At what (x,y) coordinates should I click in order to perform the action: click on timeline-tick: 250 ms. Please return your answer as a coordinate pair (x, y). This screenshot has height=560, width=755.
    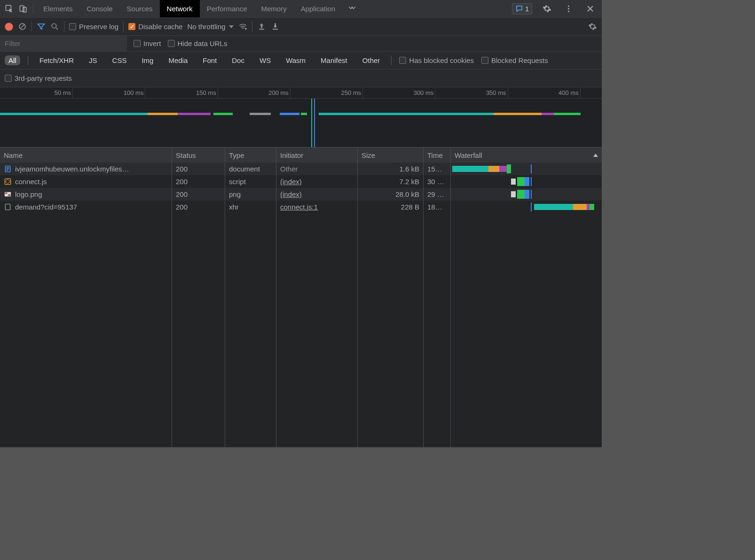
    Looking at the image, I should click on (351, 93).